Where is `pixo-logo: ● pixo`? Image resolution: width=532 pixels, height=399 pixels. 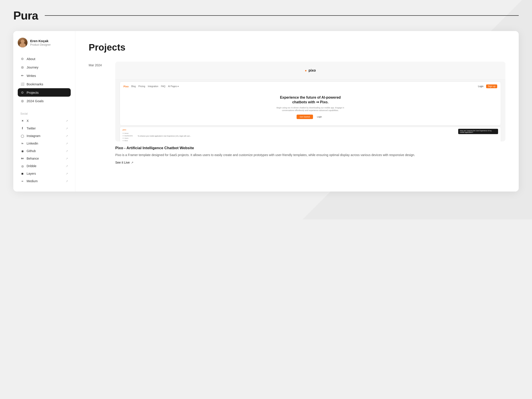
pixo-logo: ● pixo is located at coordinates (310, 70).